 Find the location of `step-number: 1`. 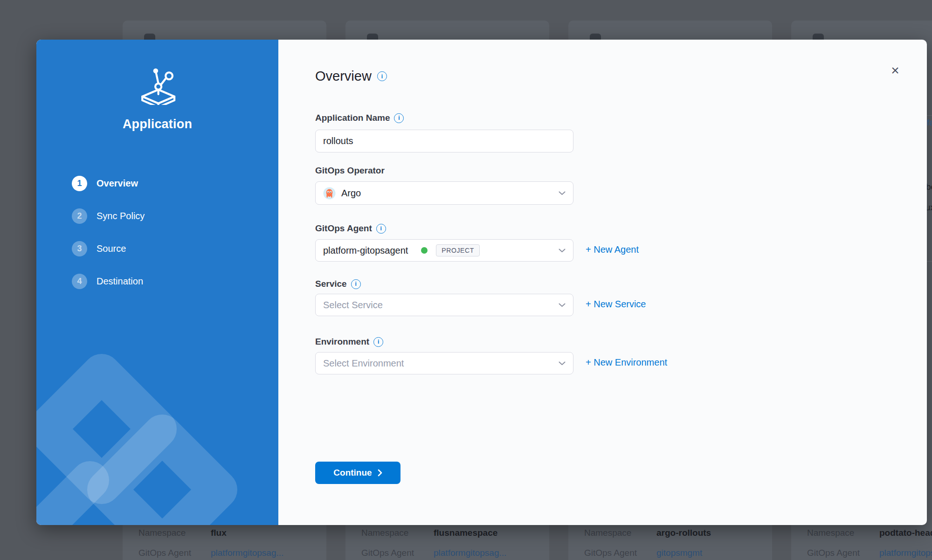

step-number: 1 is located at coordinates (79, 184).